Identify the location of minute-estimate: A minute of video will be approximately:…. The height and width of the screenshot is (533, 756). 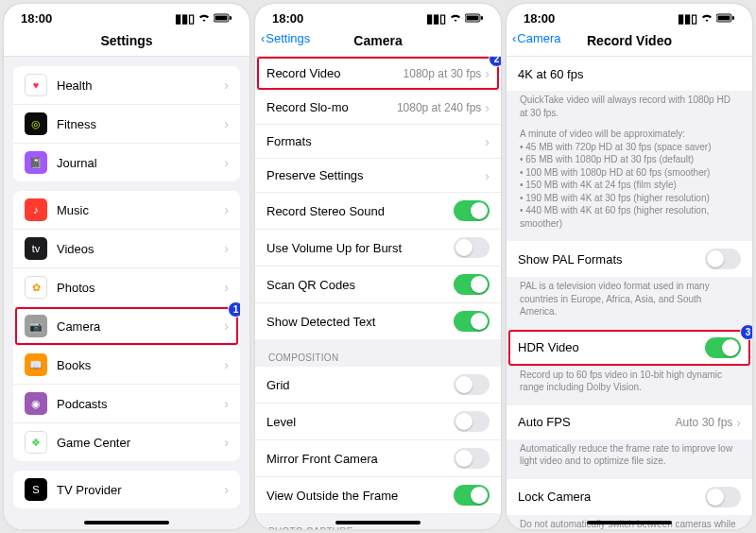
(629, 180).